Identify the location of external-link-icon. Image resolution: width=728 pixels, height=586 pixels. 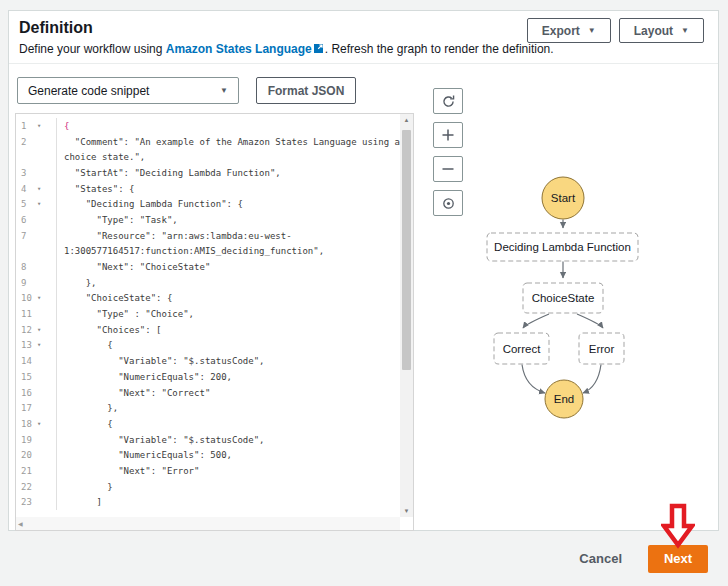
(318, 50).